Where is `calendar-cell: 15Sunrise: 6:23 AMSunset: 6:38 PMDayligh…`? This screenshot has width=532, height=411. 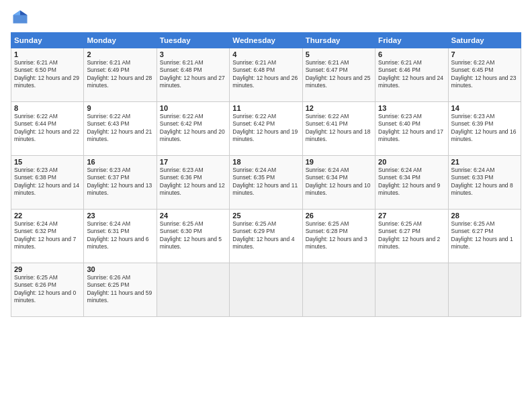 calendar-cell: 15Sunrise: 6:23 AMSunset: 6:38 PMDayligh… is located at coordinates (48, 183).